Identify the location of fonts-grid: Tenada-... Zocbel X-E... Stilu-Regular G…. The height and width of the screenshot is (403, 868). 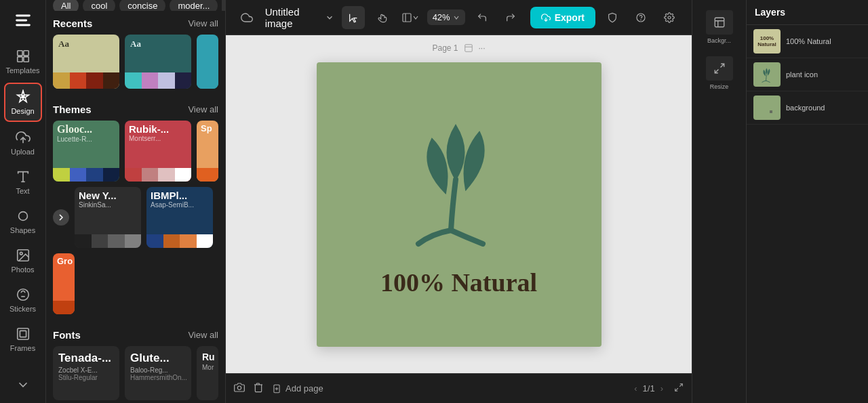
(136, 373).